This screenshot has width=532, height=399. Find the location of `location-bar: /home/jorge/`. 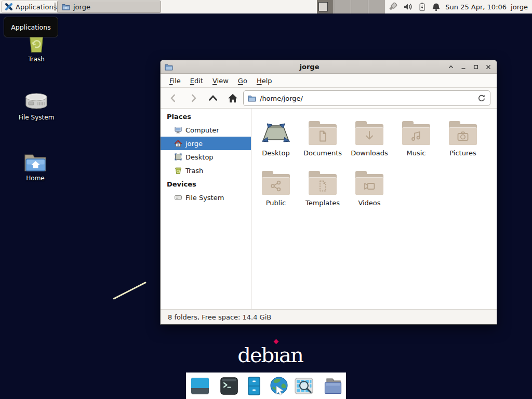

location-bar: /home/jorge/ is located at coordinates (367, 98).